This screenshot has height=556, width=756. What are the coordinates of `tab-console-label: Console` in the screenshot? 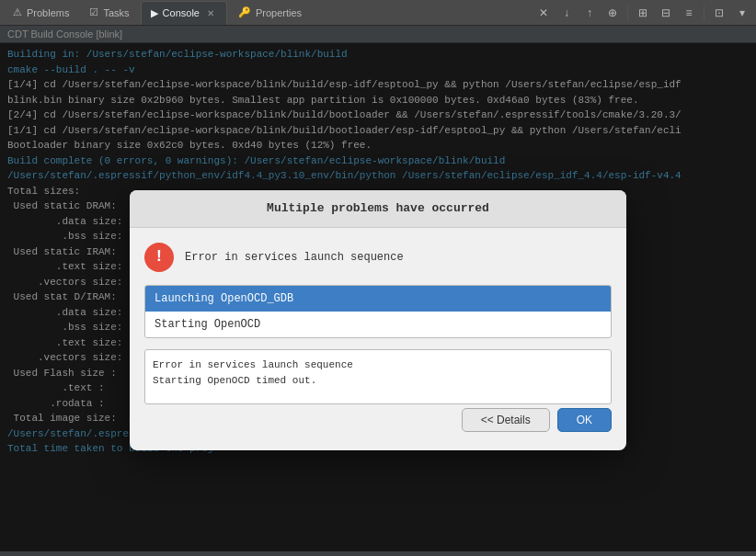 It's located at (181, 13).